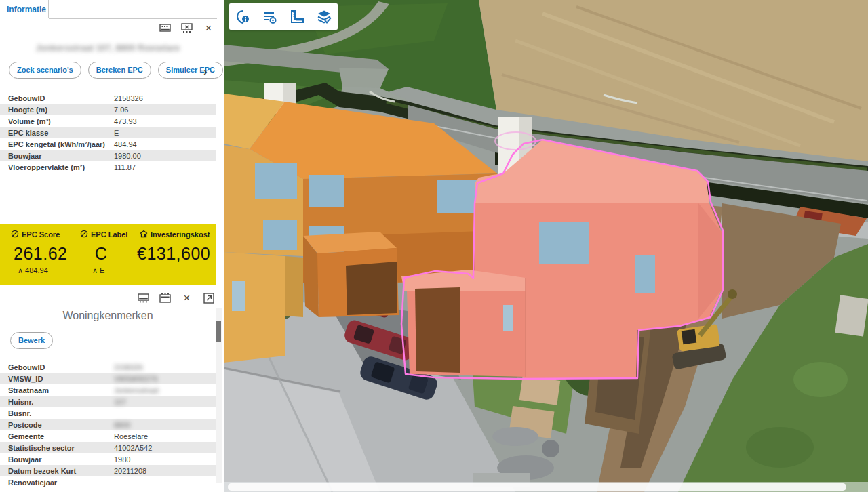 Image resolution: width=868 pixels, height=492 pixels. What do you see at coordinates (24, 390) in the screenshot?
I see `attribute-label: Straatnaam` at bounding box center [24, 390].